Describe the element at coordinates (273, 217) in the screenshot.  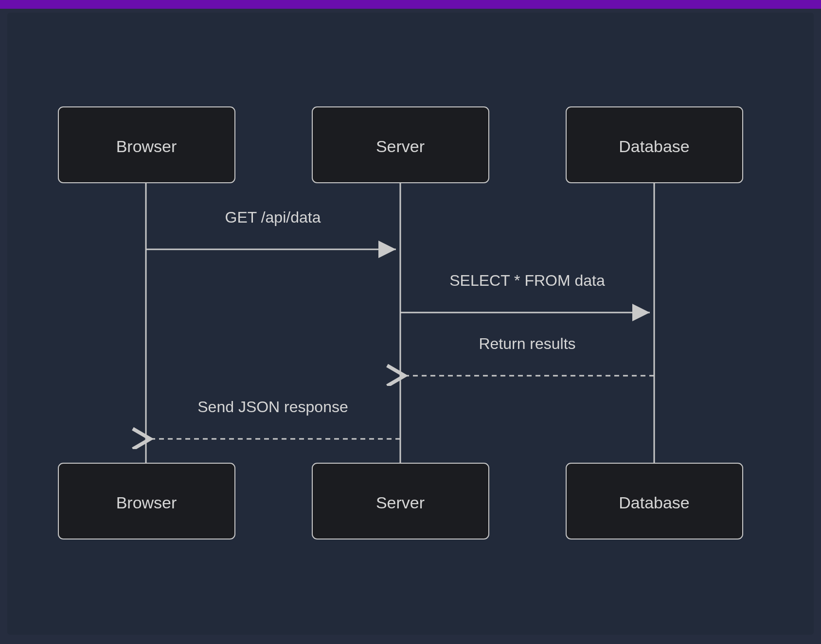
I see `message-label-1: GET /api/data` at that location.